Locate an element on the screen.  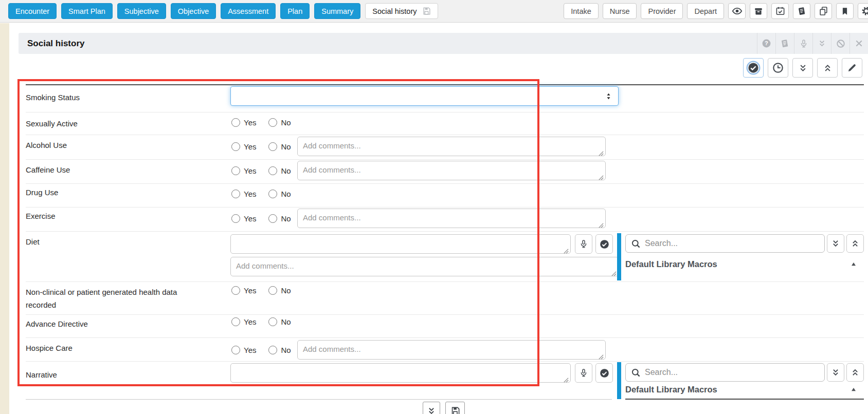
eye-button is located at coordinates (737, 11).